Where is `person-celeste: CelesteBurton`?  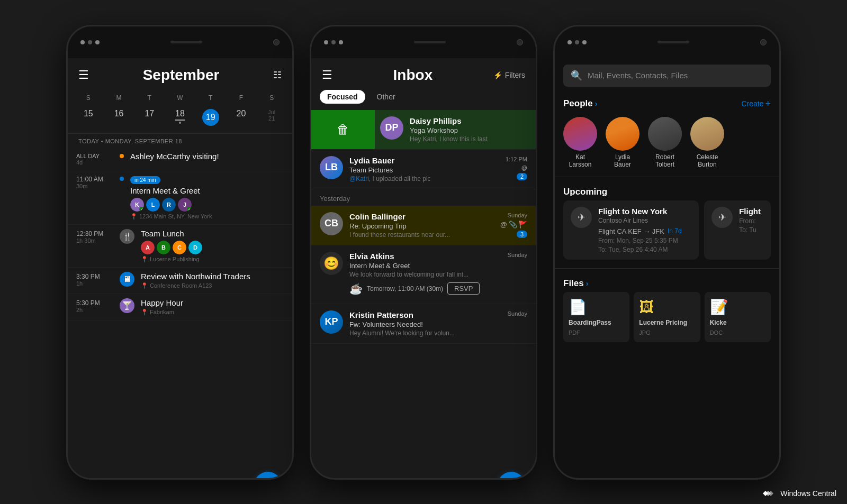
person-celeste: CelesteBurton is located at coordinates (707, 143).